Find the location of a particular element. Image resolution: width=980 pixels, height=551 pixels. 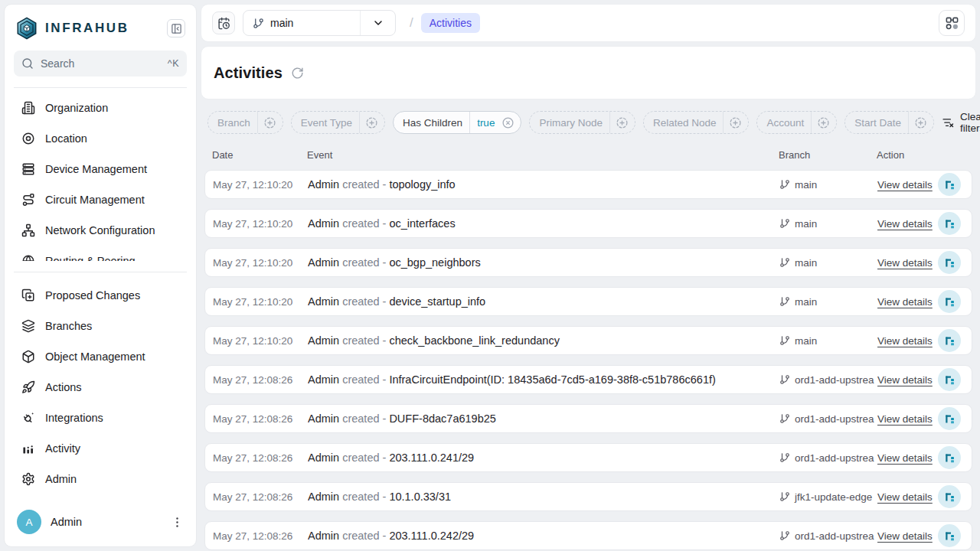

task-manager-button is located at coordinates (952, 23).